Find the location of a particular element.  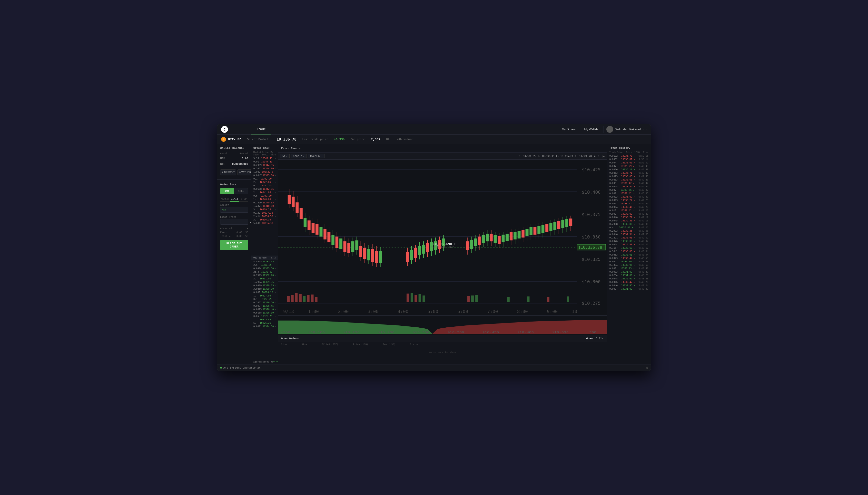

table-row: 0.102210326.50- is located at coordinates (265, 303).